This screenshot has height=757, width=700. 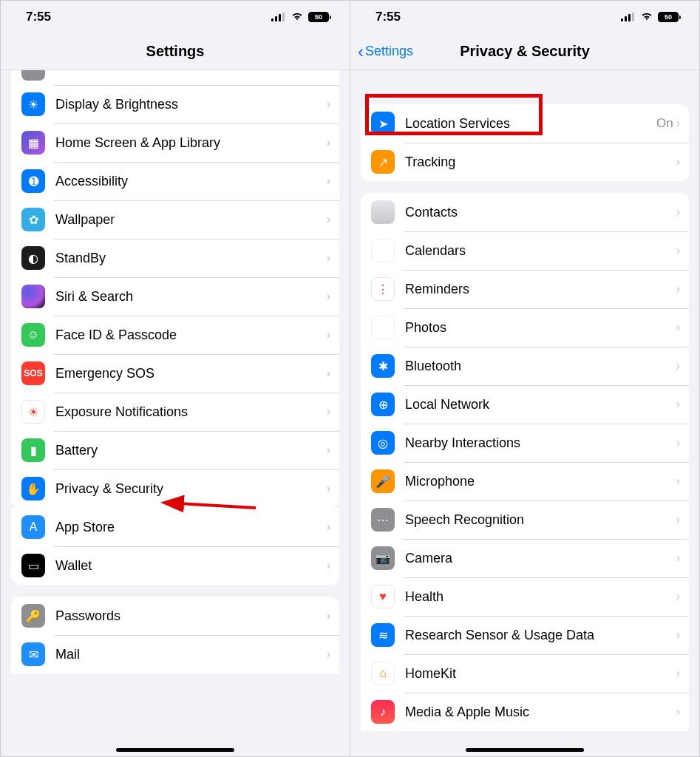 What do you see at coordinates (175, 181) in the screenshot?
I see `row-accessibility: ➊Accessibility›` at bounding box center [175, 181].